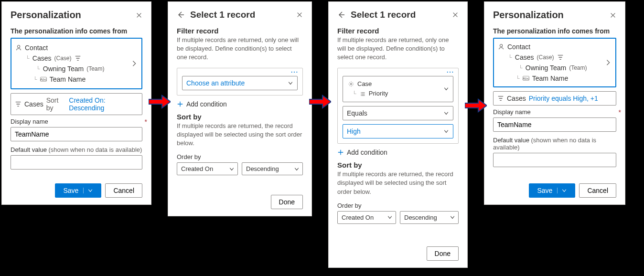 The image size is (644, 276). Describe the element at coordinates (398, 106) in the screenshot. I see `condition-card: ⋯ Case └ Priority Equals` at that location.